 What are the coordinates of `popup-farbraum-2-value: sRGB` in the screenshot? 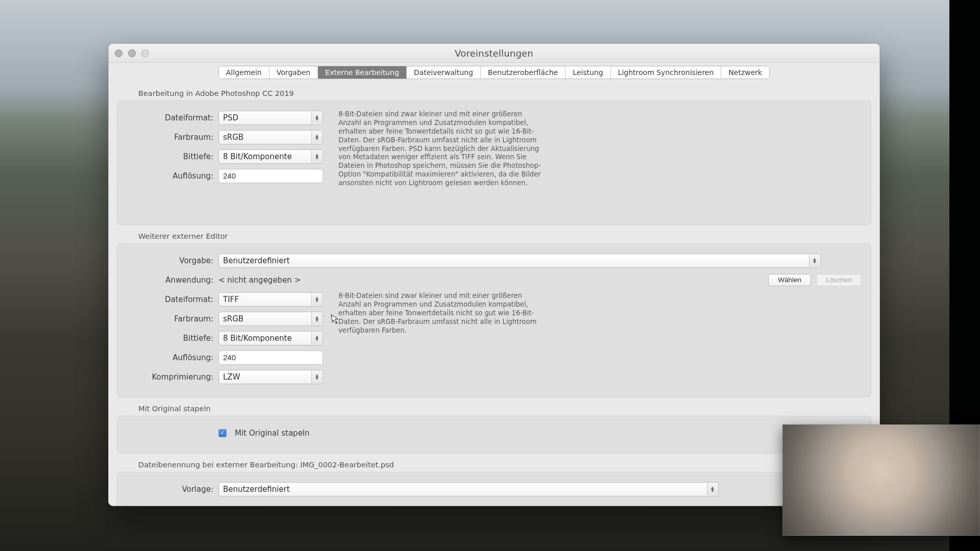 It's located at (233, 319).